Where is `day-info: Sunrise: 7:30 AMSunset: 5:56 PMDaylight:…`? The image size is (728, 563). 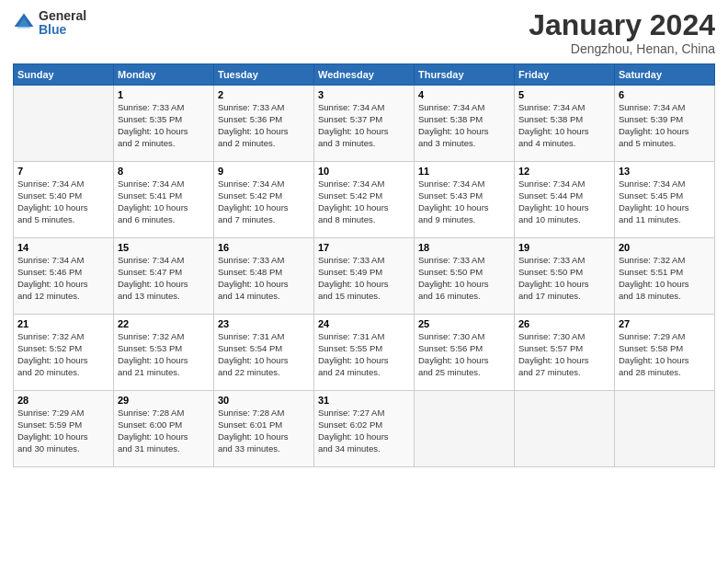
day-info: Sunrise: 7:30 AMSunset: 5:56 PMDaylight:… is located at coordinates (464, 355).